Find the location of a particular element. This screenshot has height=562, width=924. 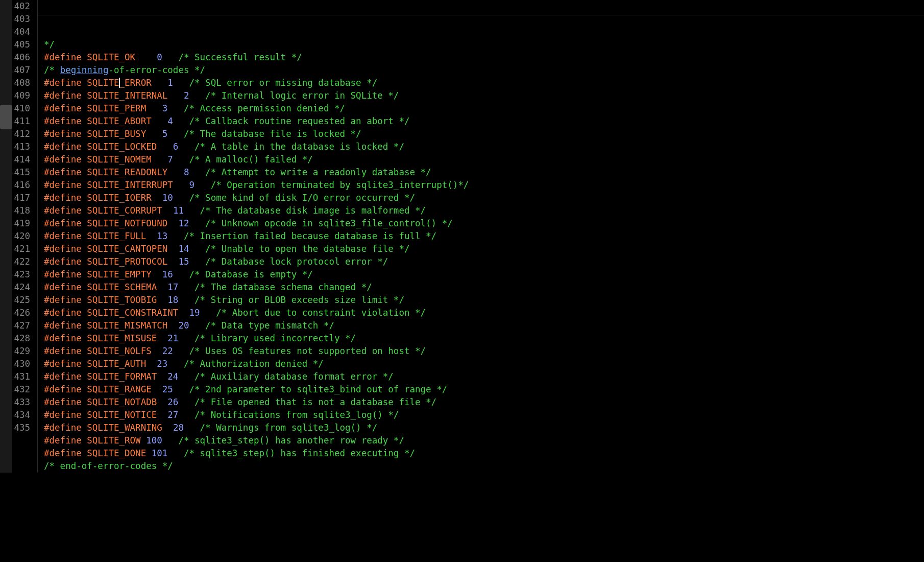

line-number-gutter: 4024034044054064074084094104114124134144… is located at coordinates (25, 236).